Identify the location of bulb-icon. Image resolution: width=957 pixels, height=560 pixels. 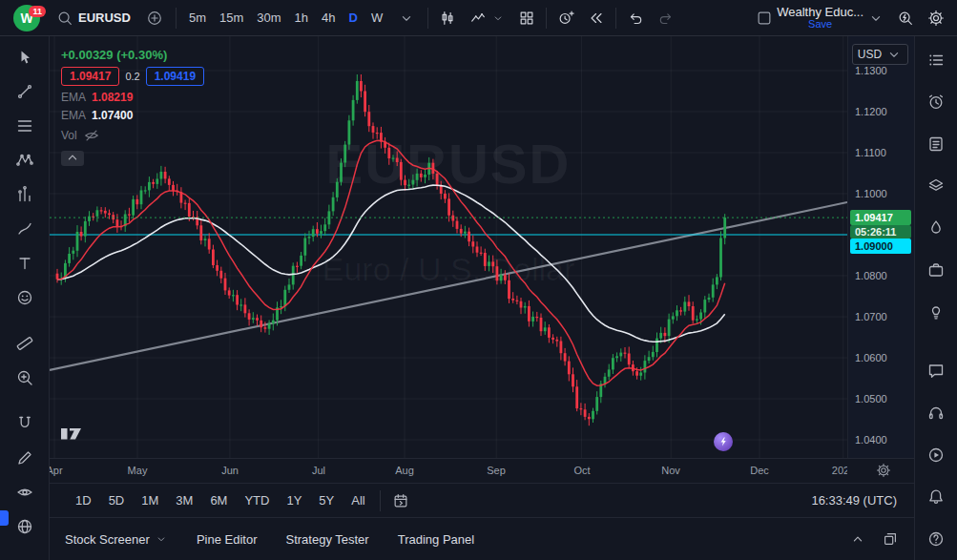
(936, 313).